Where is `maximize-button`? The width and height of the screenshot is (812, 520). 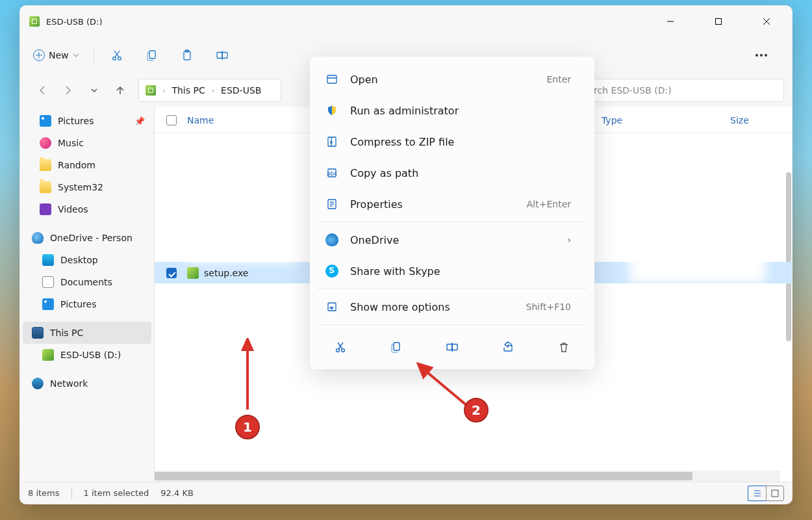 maximize-button is located at coordinates (718, 21).